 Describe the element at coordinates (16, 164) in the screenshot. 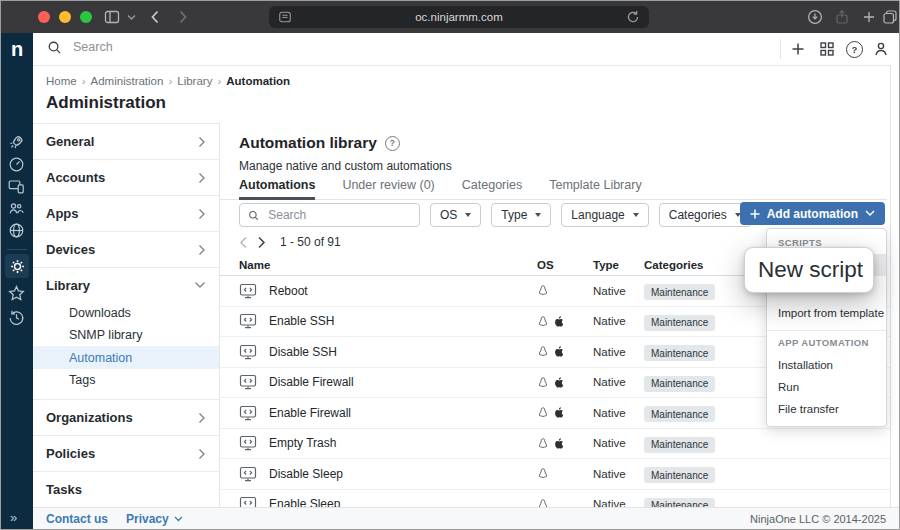

I see `dashboard-icon` at that location.